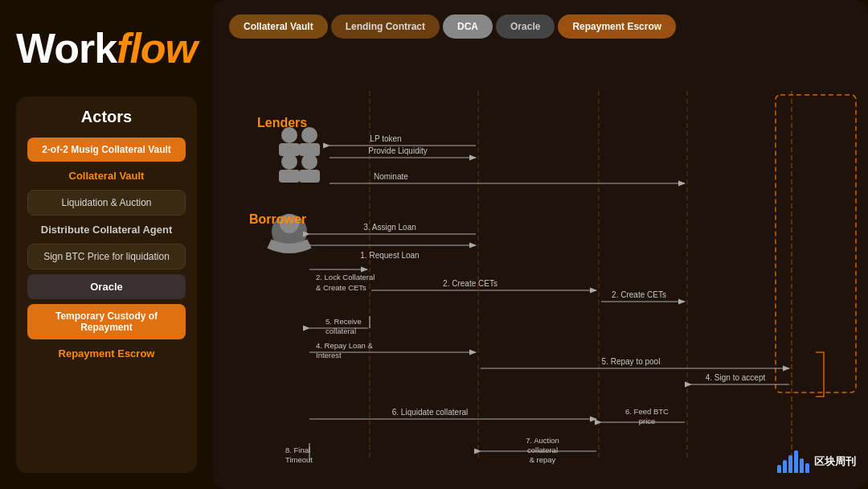  I want to click on actor-liquidation-auction: Liquidation & Auction, so click(106, 203).